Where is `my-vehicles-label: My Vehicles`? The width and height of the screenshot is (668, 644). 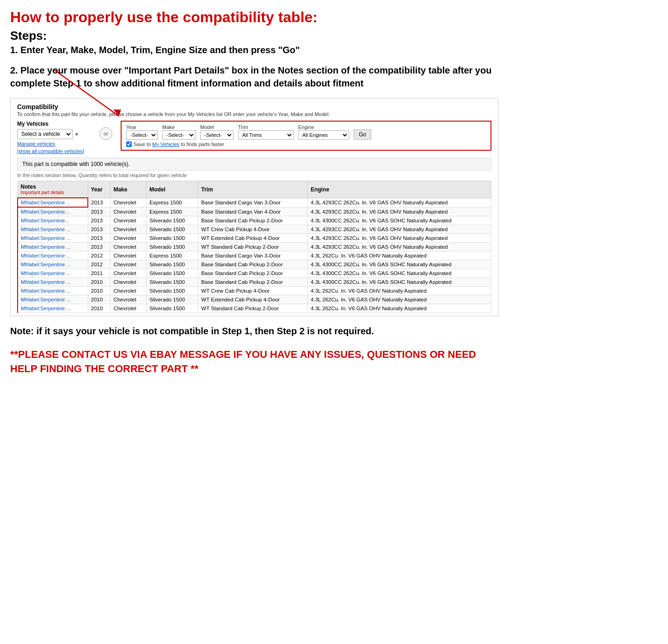
my-vehicles-label: My Vehicles is located at coordinates (54, 124).